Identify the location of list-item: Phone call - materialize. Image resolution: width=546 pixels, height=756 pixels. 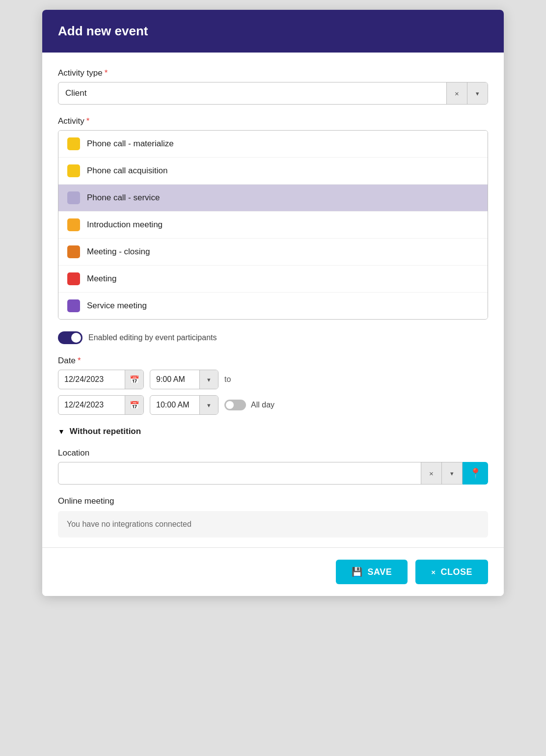
(273, 144).